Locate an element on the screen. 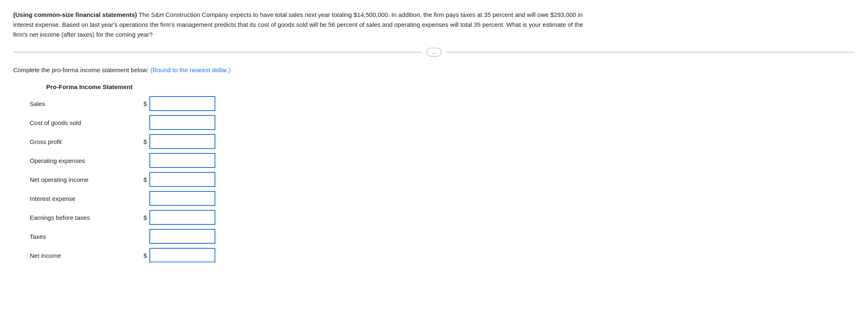  input-taxes is located at coordinates (182, 236).